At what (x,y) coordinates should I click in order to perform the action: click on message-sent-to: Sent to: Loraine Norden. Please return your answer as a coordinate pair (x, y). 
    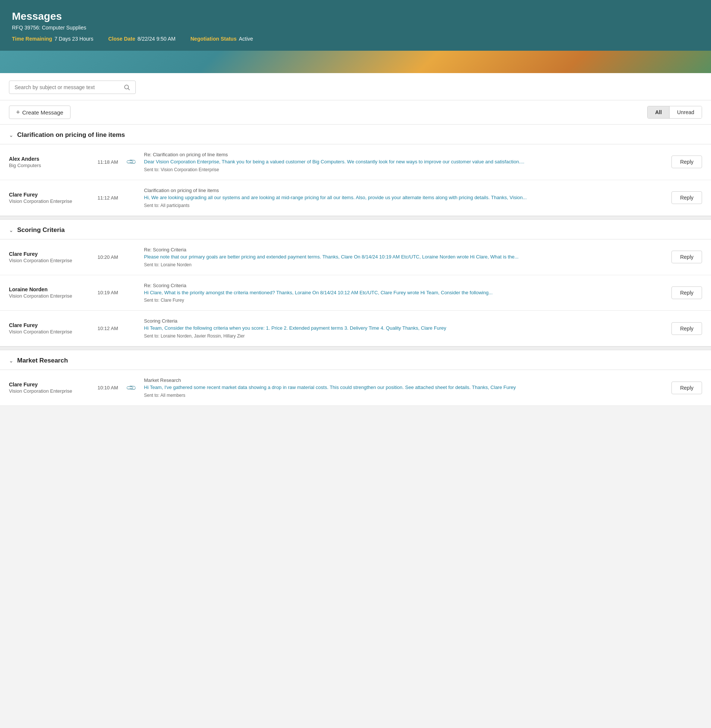
    Looking at the image, I should click on (401, 265).